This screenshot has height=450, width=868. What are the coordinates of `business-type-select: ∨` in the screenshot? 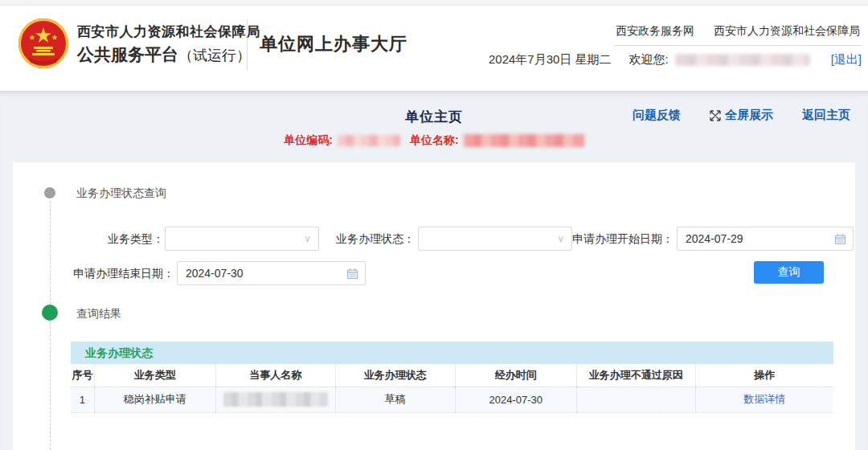 It's located at (242, 239).